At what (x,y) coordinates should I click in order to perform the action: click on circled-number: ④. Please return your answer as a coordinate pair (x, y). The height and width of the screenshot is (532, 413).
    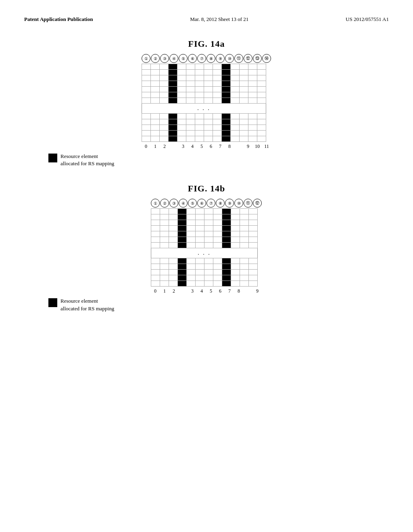
    Looking at the image, I should click on (174, 58).